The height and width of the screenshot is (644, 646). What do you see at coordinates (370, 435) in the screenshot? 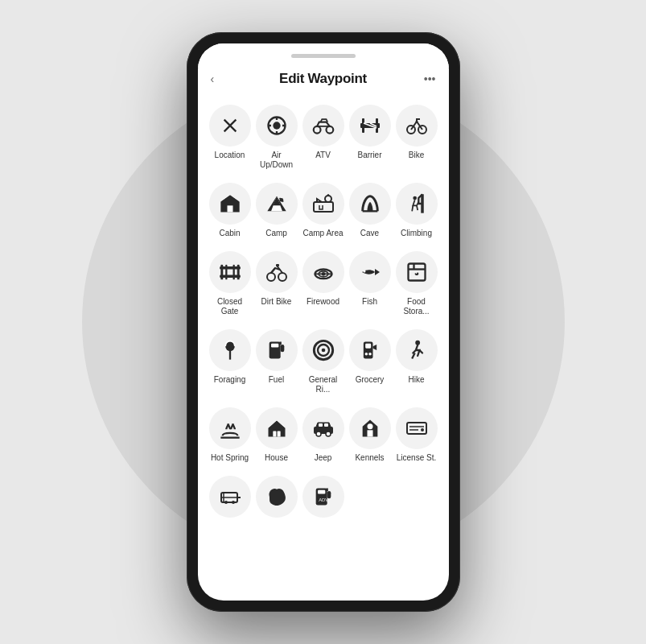
I see `grid-item-kennels: Kennels` at bounding box center [370, 435].